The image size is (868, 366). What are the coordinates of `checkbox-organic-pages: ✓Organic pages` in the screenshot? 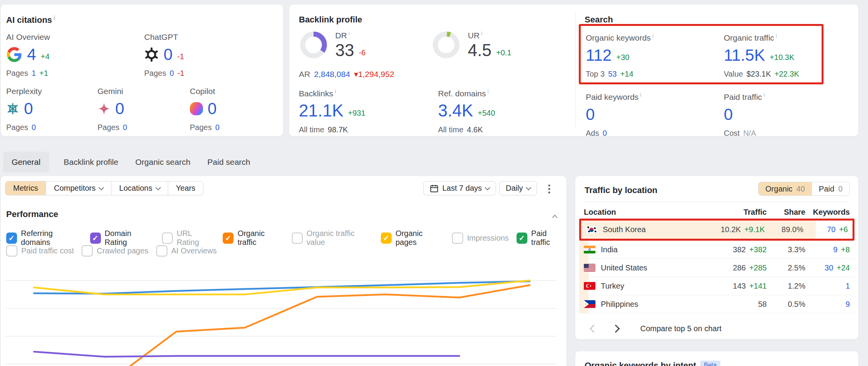 It's located at (413, 238).